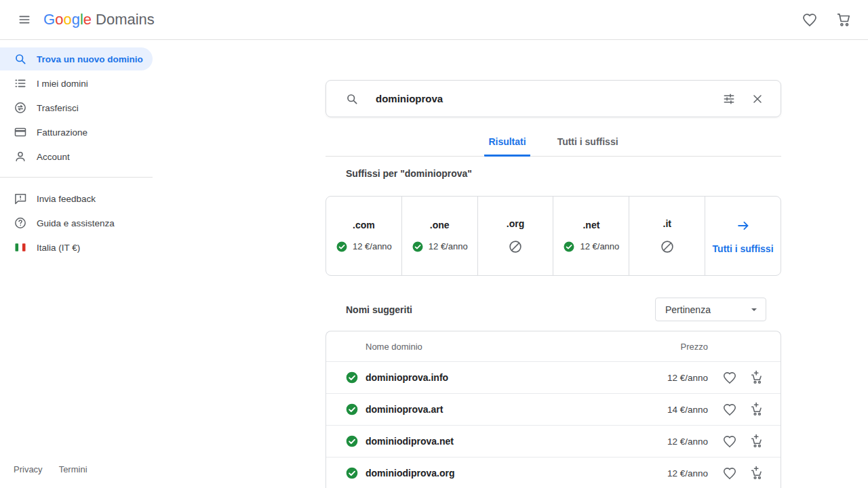  What do you see at coordinates (553, 377) in the screenshot?
I see `table-row: dominioprova.info 12 €/anno` at bounding box center [553, 377].